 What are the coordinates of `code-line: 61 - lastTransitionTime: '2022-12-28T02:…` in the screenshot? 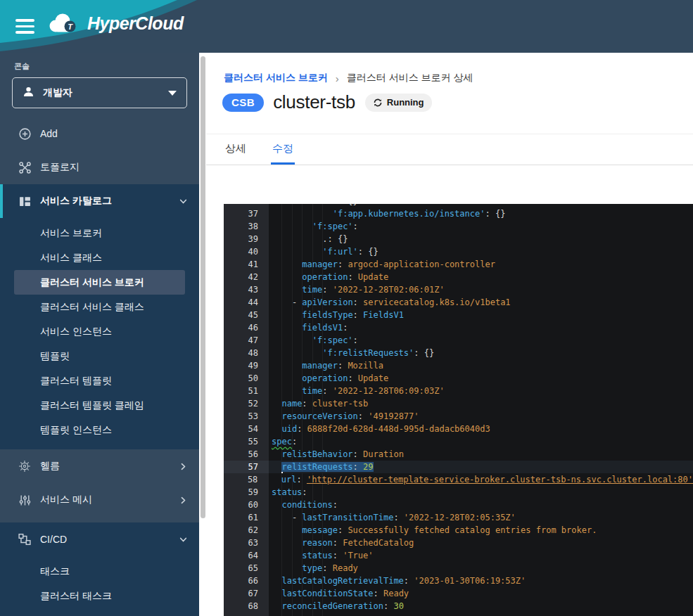 It's located at (459, 518).